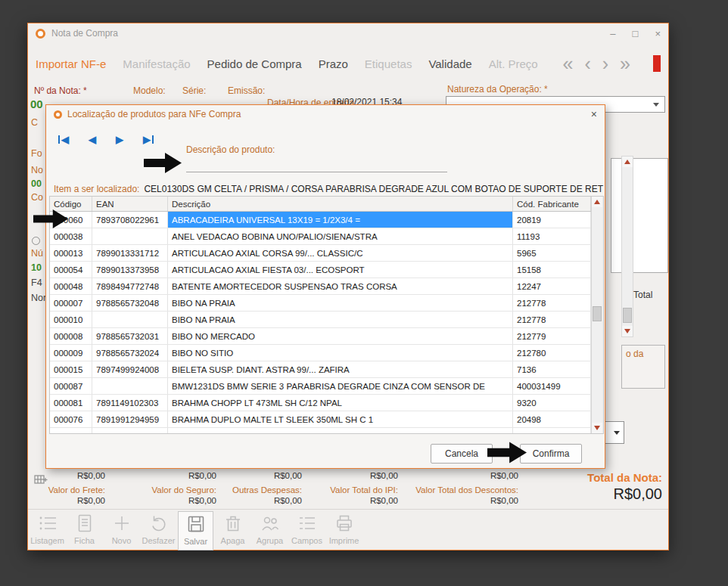 The height and width of the screenshot is (586, 728). Describe the element at coordinates (71, 286) in the screenshot. I see `cell-codigo: 000048` at that location.